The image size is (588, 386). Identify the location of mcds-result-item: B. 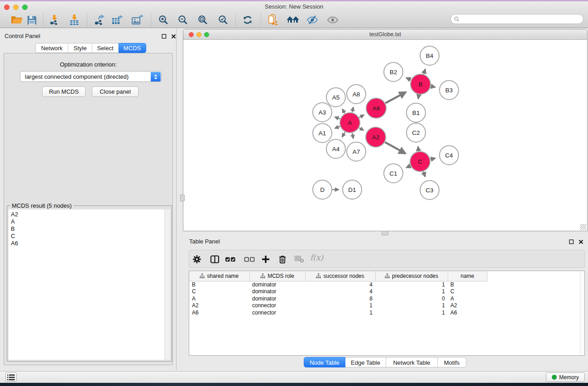
(88, 229).